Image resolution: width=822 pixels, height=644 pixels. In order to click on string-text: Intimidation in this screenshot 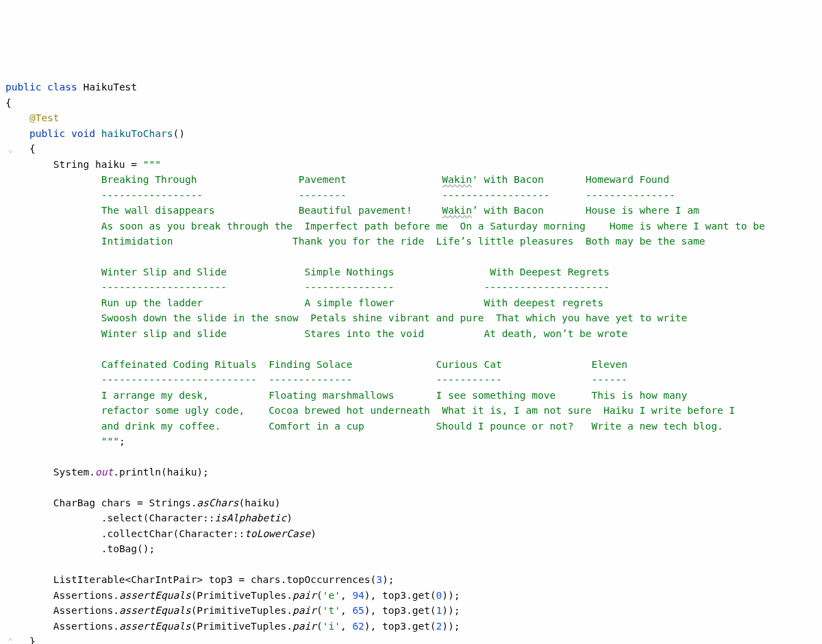, I will do `click(137, 241)`.